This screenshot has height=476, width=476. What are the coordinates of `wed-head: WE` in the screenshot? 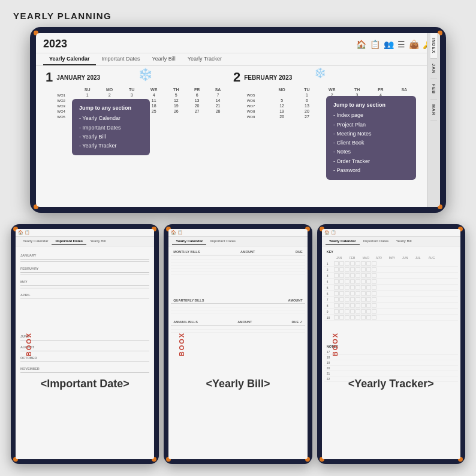 It's located at (153, 90).